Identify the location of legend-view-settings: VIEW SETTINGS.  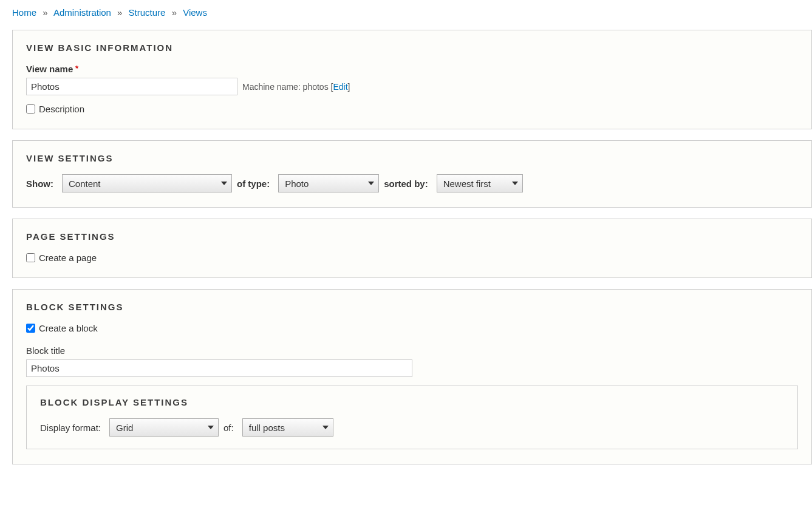
(412, 158).